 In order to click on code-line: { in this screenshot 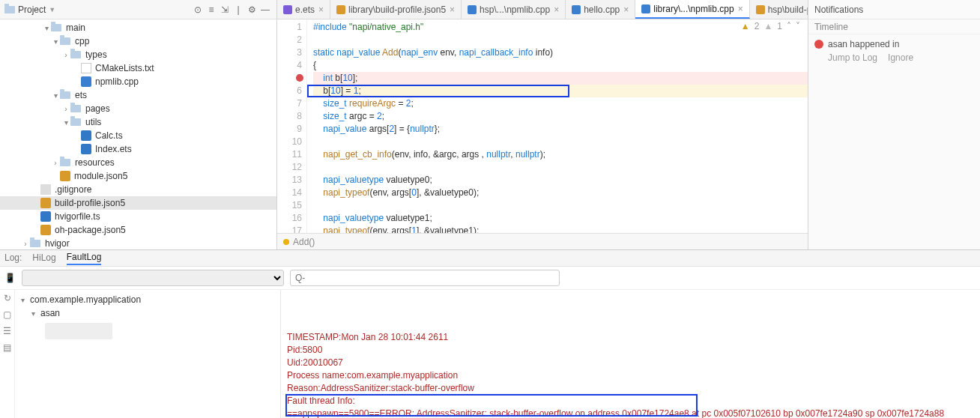, I will do `click(560, 66)`.